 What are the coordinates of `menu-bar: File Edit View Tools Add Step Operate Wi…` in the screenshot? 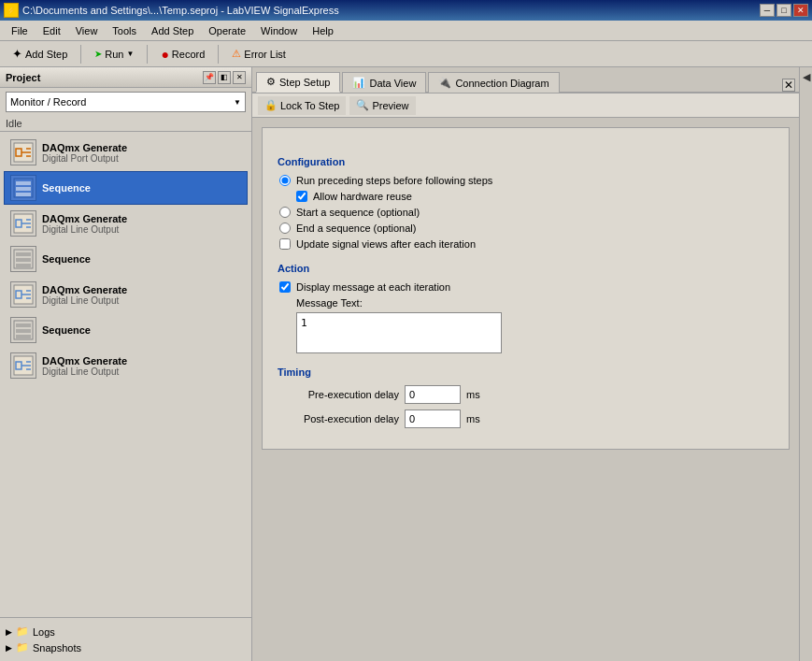 It's located at (406, 31).